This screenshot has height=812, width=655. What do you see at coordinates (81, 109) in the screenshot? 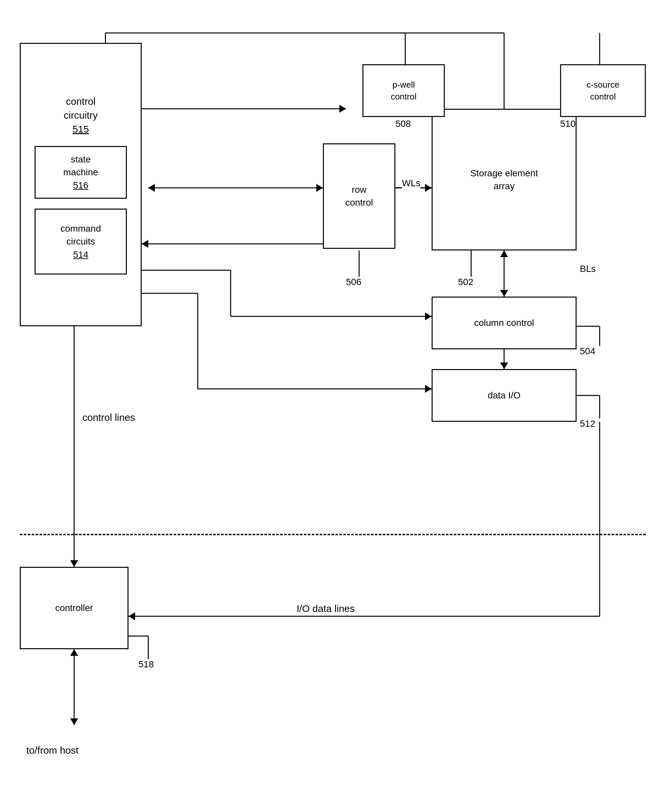
I see `control-circuitry-label: controlcircuitry` at bounding box center [81, 109].